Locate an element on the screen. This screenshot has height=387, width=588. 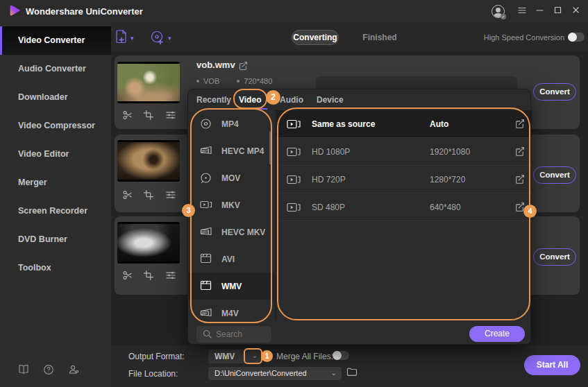
high-speed-conversion-toggle is located at coordinates (576, 37).